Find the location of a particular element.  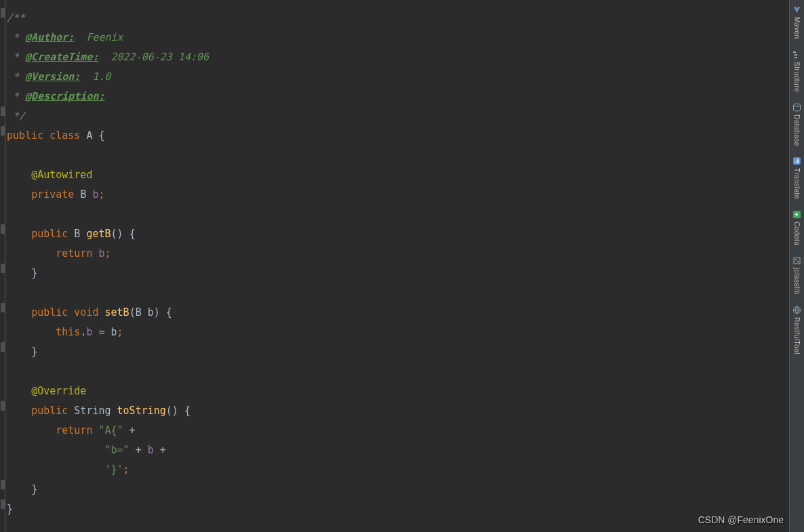

method-name: getB is located at coordinates (98, 234).